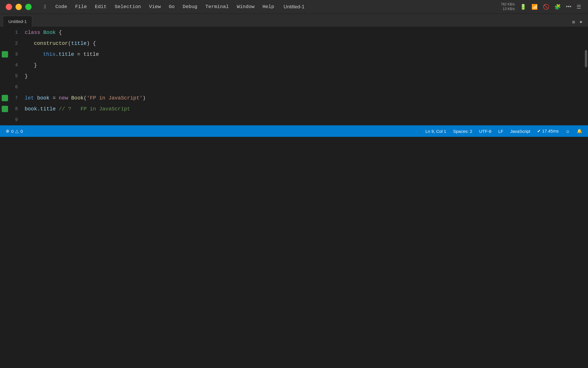  I want to click on list-icon: ☰, so click(579, 7).